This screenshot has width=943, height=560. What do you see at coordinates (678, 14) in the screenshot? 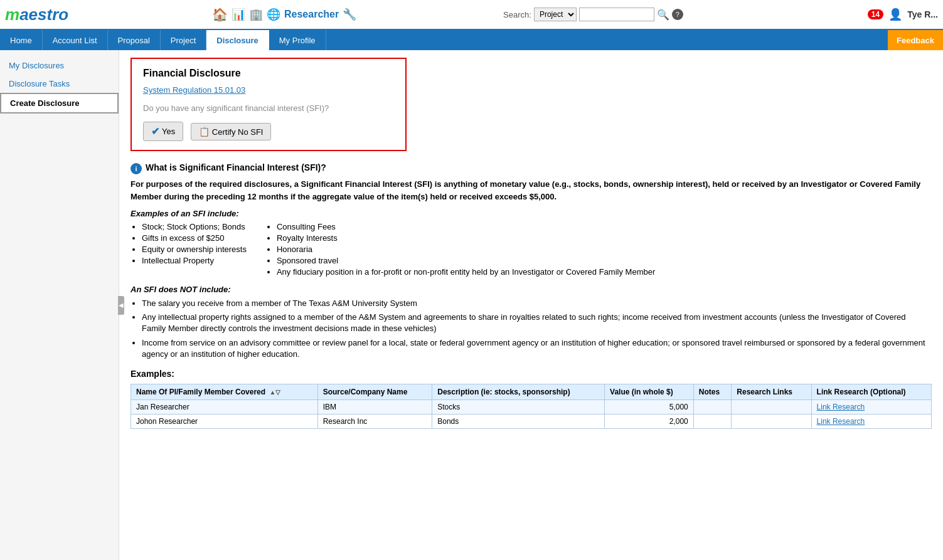
I see `help-icon: ?` at bounding box center [678, 14].